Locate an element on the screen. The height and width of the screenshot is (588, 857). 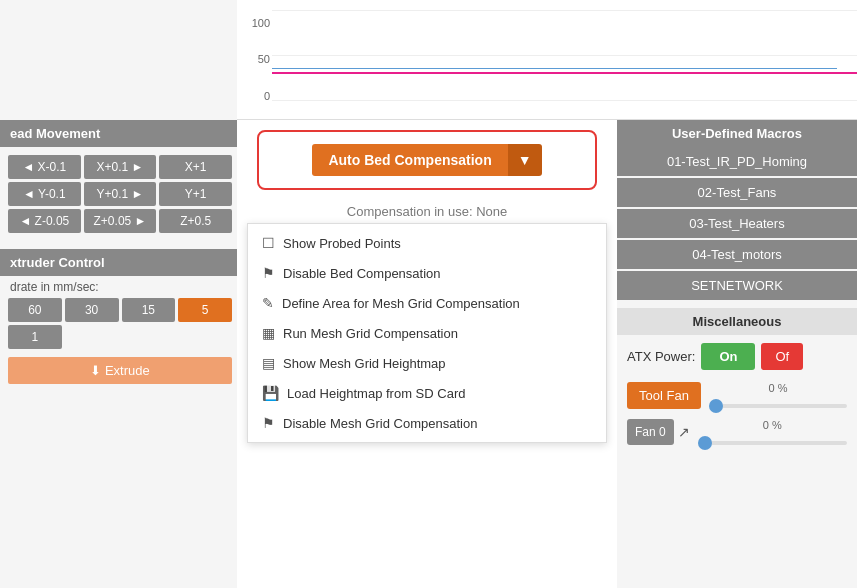
fan0-label-area: Fan 0 ↗ is located at coordinates (658, 432).